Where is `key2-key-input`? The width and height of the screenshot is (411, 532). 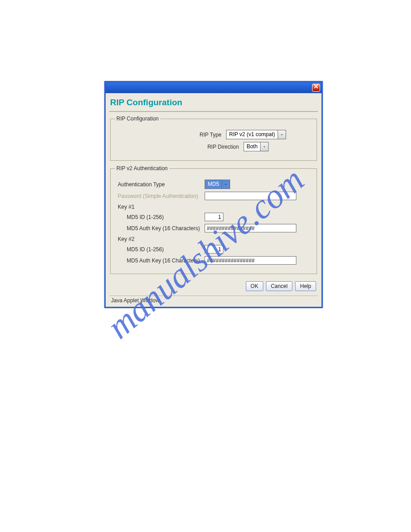
key2-key-input is located at coordinates (251, 261).